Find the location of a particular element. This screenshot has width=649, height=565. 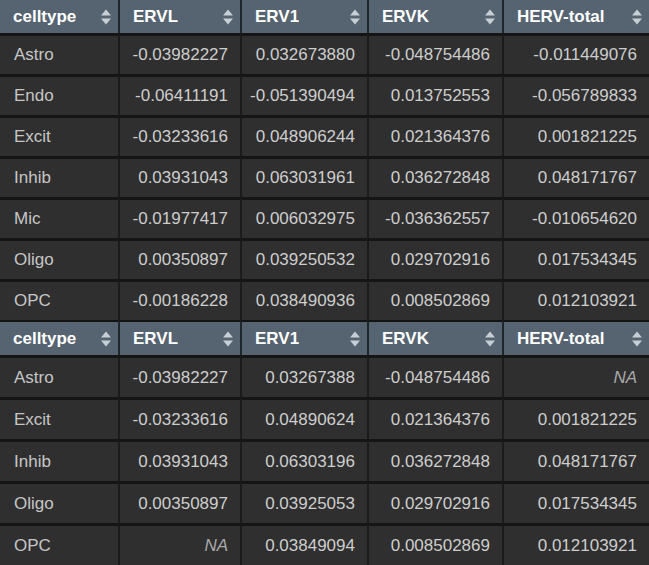

value-cell: -0.010654620 is located at coordinates (576, 218).